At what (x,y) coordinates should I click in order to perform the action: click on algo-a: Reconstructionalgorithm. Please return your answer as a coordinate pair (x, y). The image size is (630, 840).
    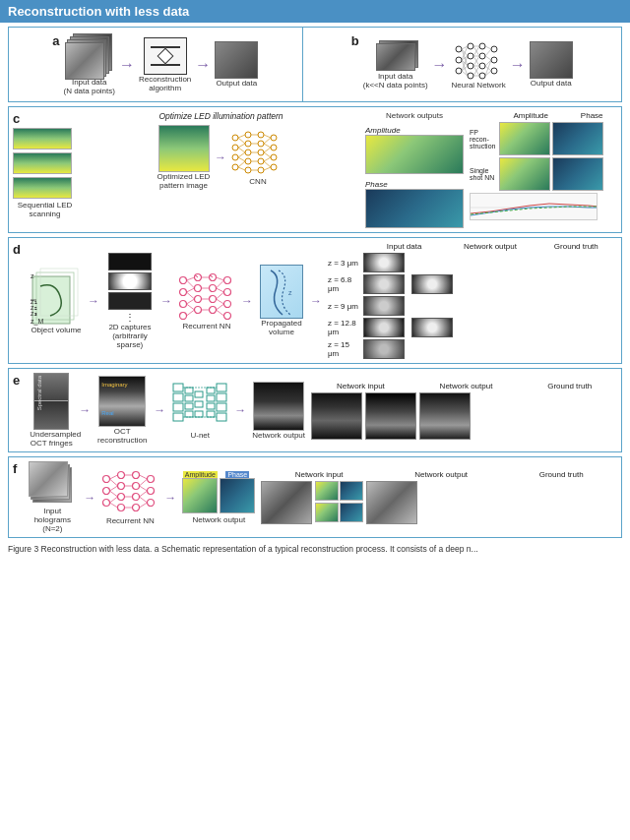
    Looking at the image, I should click on (165, 65).